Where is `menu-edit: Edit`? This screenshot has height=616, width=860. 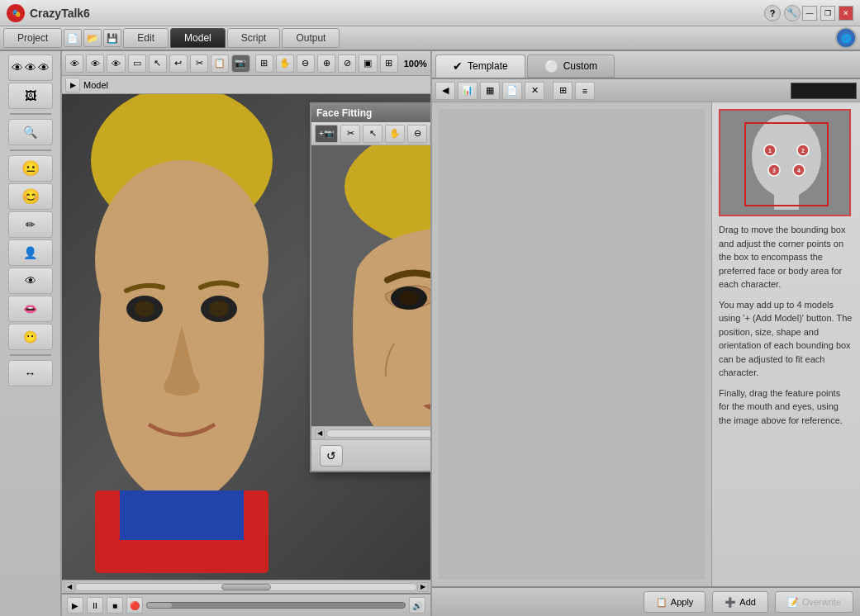
menu-edit: Edit is located at coordinates (145, 38).